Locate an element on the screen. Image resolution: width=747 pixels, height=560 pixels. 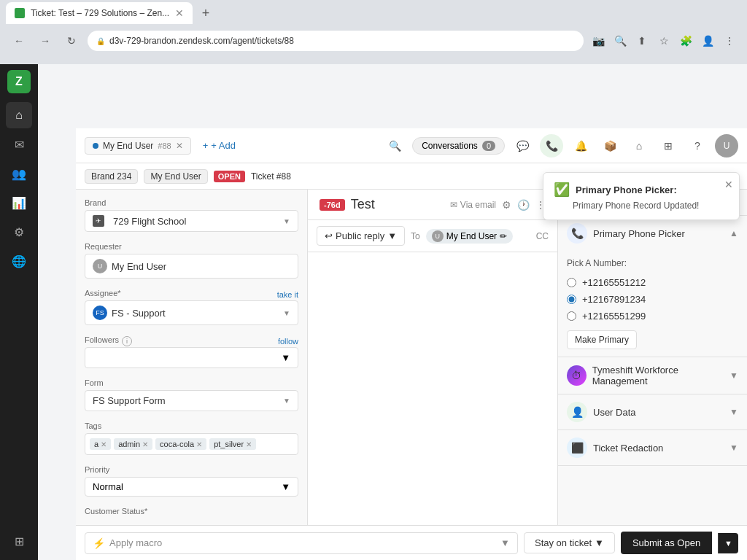
add-button: + + Add is located at coordinates (219, 146).